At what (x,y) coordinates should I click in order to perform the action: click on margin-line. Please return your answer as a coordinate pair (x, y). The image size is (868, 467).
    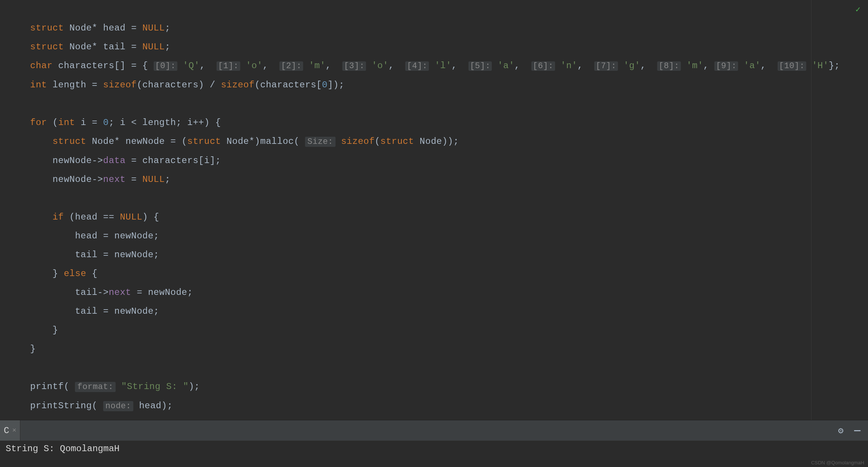
    Looking at the image, I should click on (811, 210).